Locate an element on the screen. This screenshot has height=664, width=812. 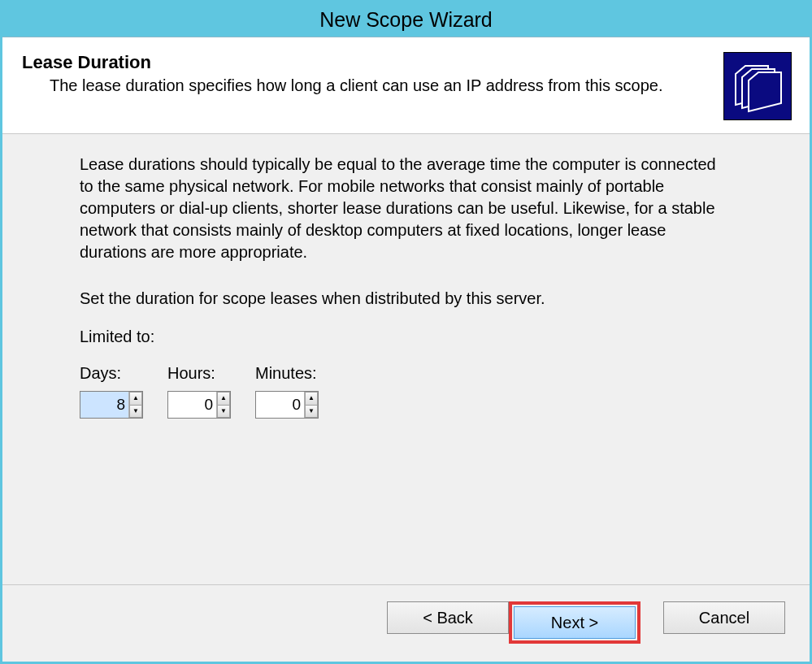
page-title: Lease Duration is located at coordinates (369, 63).